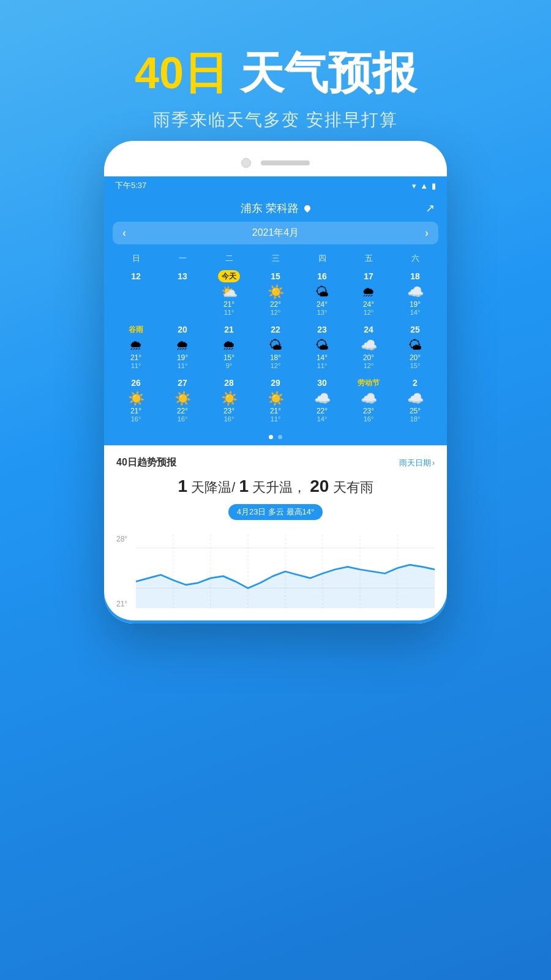 The image size is (551, 980). What do you see at coordinates (369, 399) in the screenshot?
I see `day-cell-labordday: 劳动节 ☁️ 23° 16°` at bounding box center [369, 399].